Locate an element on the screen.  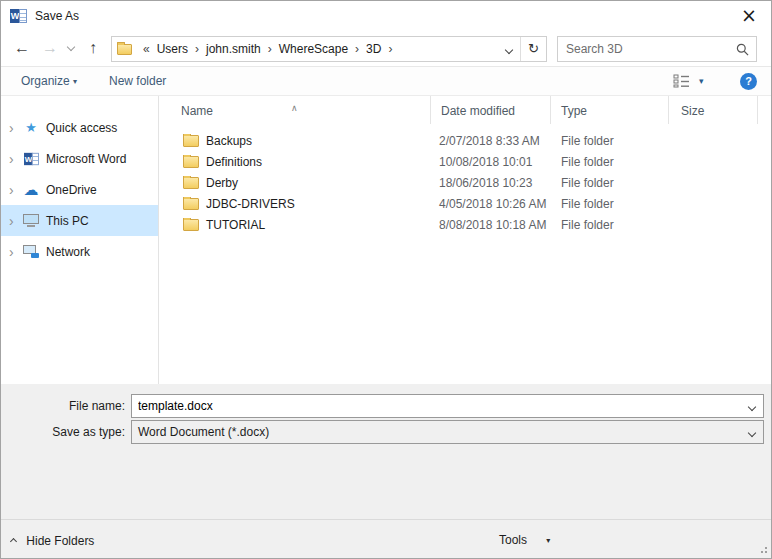
file-date: 18/06/2018 10:23 is located at coordinates (491, 183).